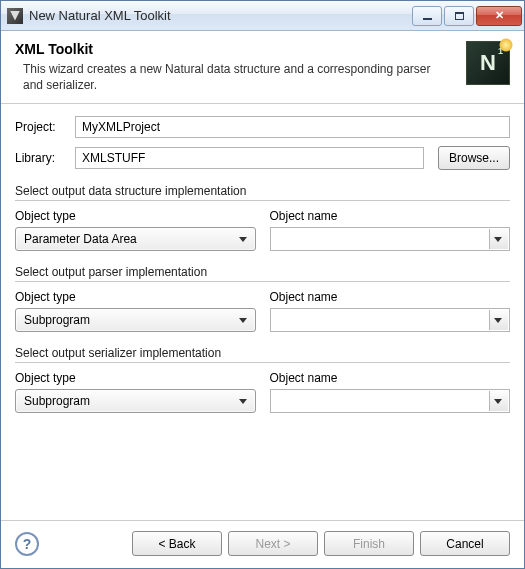 Image resolution: width=525 pixels, height=569 pixels. I want to click on header-title: XML Toolkit, so click(234, 49).